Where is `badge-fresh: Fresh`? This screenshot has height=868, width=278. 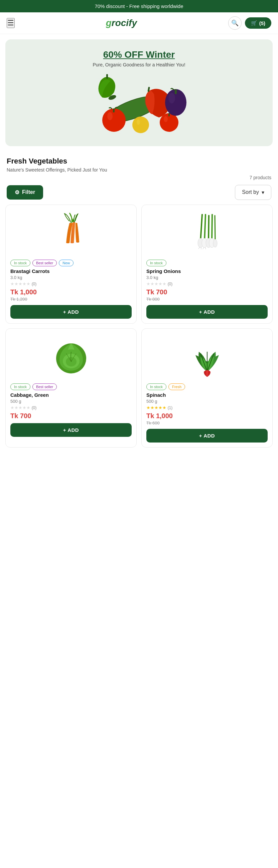 badge-fresh: Fresh is located at coordinates (177, 387).